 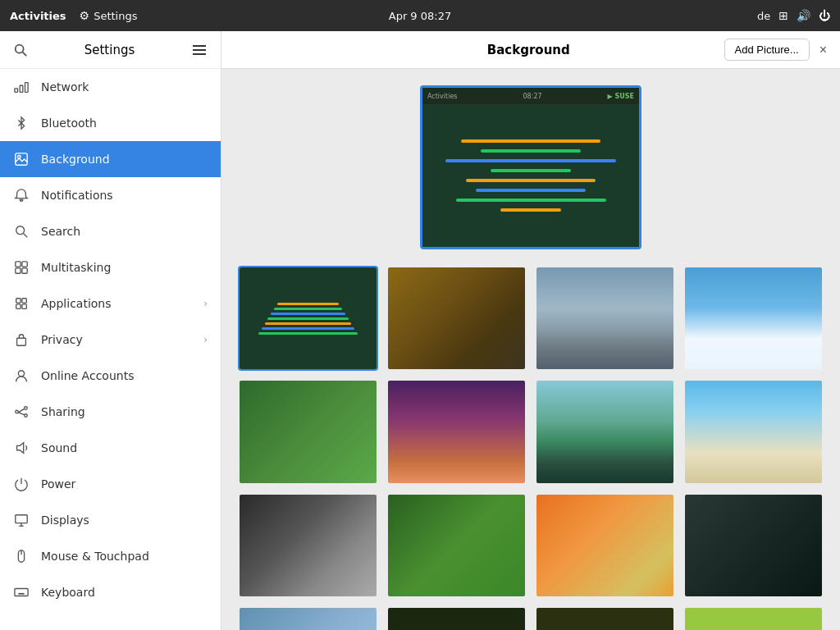 What do you see at coordinates (125, 195) in the screenshot?
I see `sidebar-item-label: Notifications` at bounding box center [125, 195].